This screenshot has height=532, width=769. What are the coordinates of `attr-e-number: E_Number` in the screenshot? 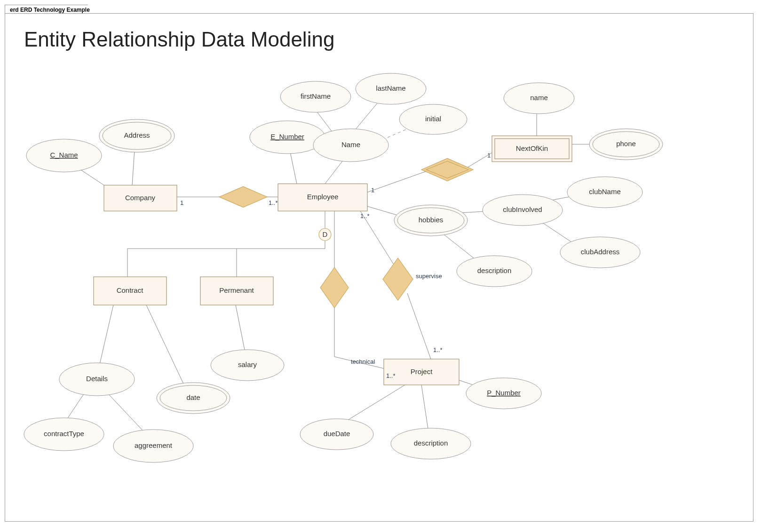 It's located at (287, 137).